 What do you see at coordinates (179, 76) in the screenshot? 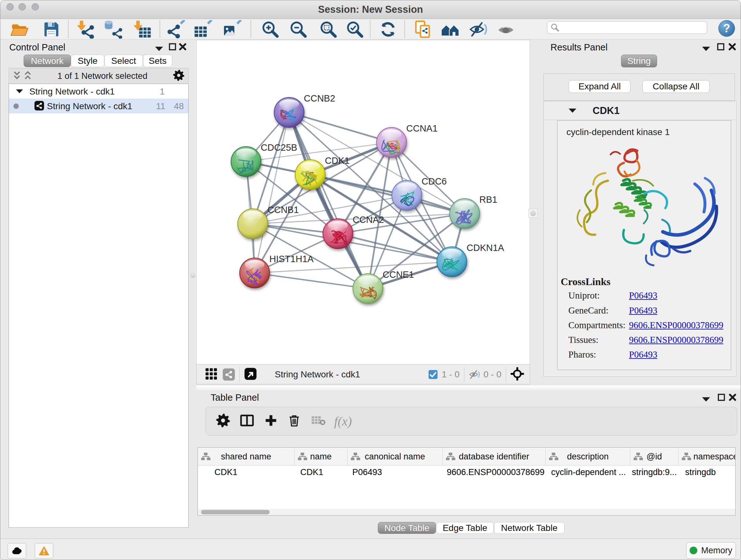
I see `network-list-options-button` at bounding box center [179, 76].